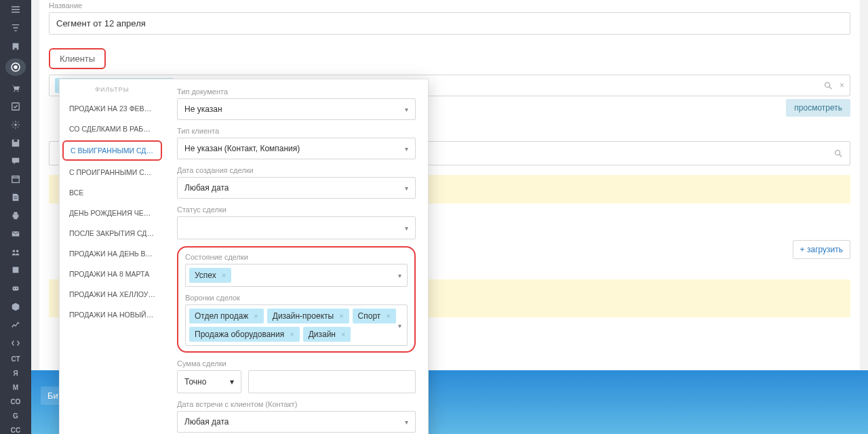 The width and height of the screenshot is (868, 434). I want to click on check-icon, so click(16, 107).